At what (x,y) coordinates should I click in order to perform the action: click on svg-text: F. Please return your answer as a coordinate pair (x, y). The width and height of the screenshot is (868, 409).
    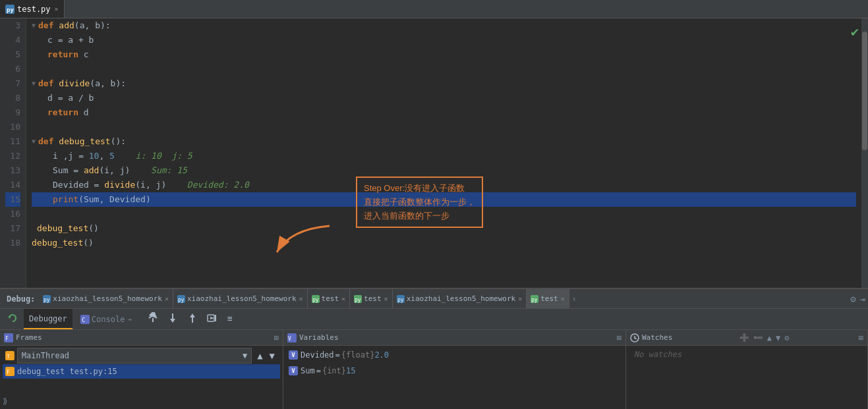
    Looking at the image, I should click on (8, 373).